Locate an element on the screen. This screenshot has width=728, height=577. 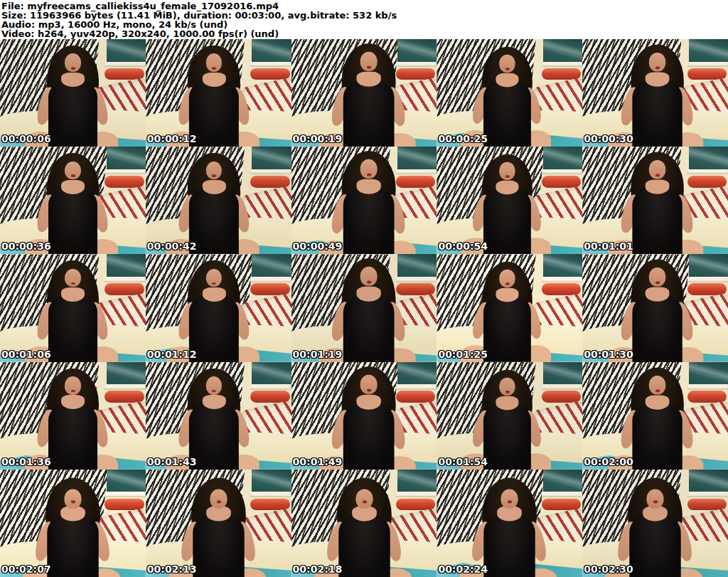
frame-timestamp: 00:01:54 is located at coordinates (463, 462).